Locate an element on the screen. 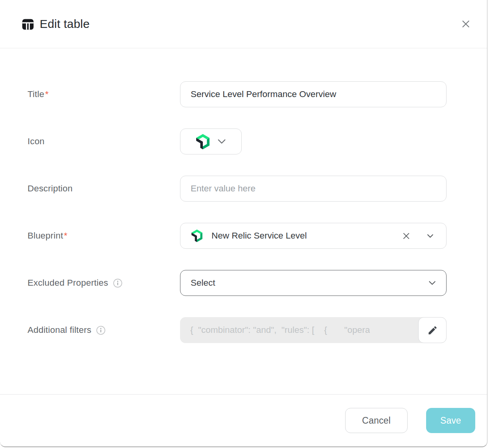 The image size is (489, 448). form-row-title: Title* is located at coordinates (244, 94).